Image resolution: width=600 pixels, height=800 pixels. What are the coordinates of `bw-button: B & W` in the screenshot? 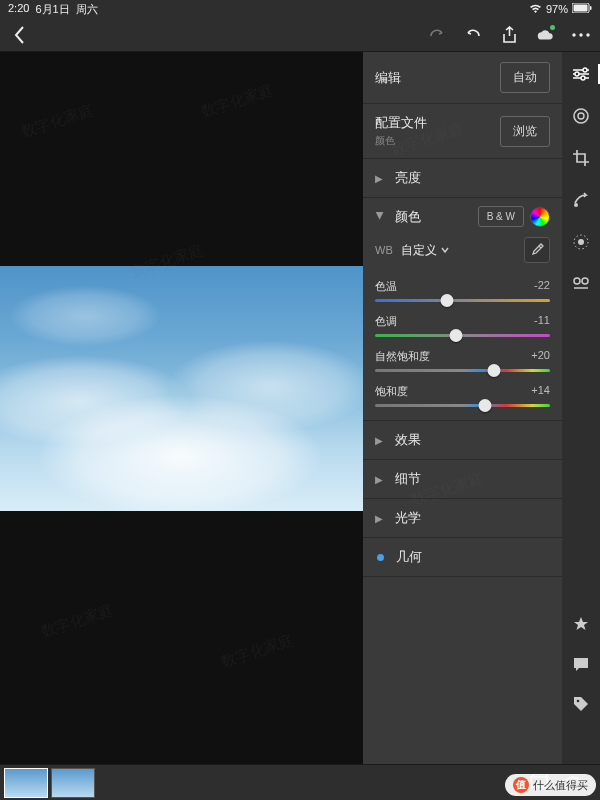 It's located at (501, 216).